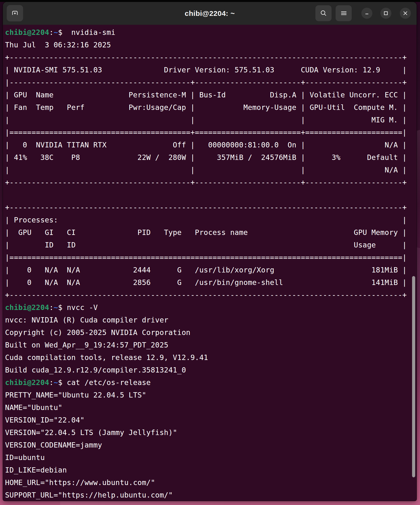 This screenshot has width=420, height=505. Describe the element at coordinates (15, 13) in the screenshot. I see `new-tab-icon` at that location.